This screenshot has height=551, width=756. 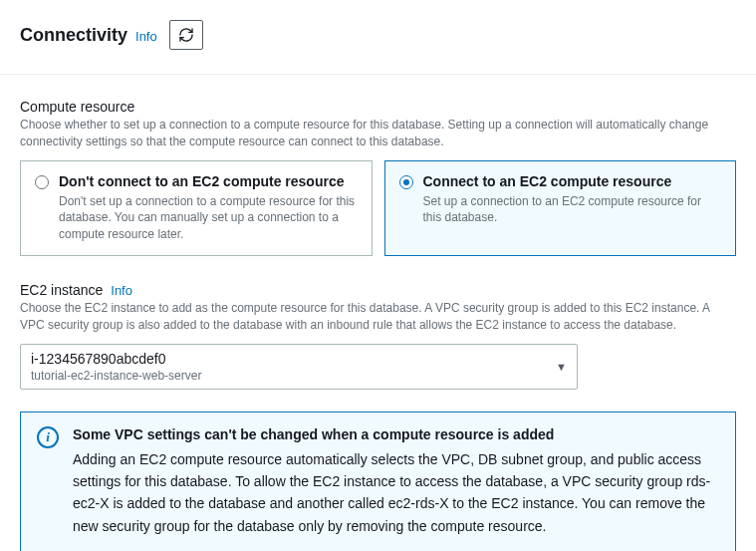 I want to click on ec2-instance-label: EC2 instance, so click(x=62, y=290).